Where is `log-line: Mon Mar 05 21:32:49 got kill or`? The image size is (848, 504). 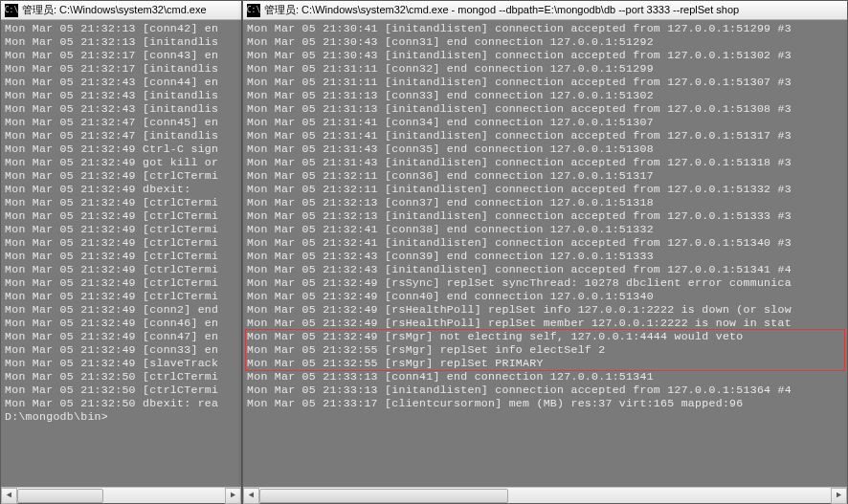 log-line: Mon Mar 05 21:32:49 got kill or is located at coordinates (121, 163).